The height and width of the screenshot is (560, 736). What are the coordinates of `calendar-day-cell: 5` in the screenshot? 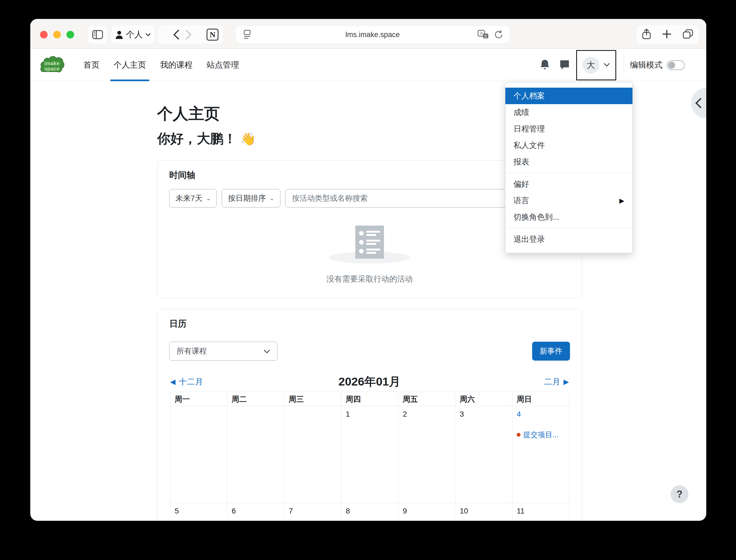 It's located at (199, 512).